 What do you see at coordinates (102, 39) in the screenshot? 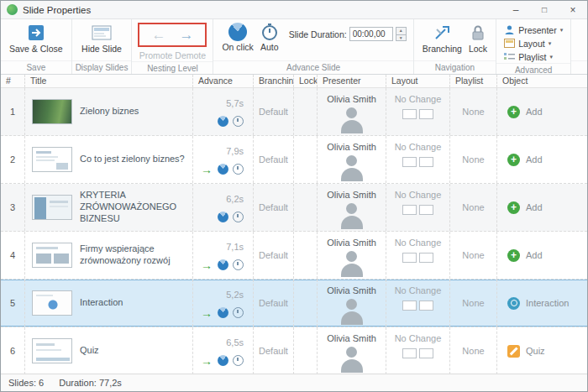
I see `hide-slide-button: Hide Slide` at bounding box center [102, 39].